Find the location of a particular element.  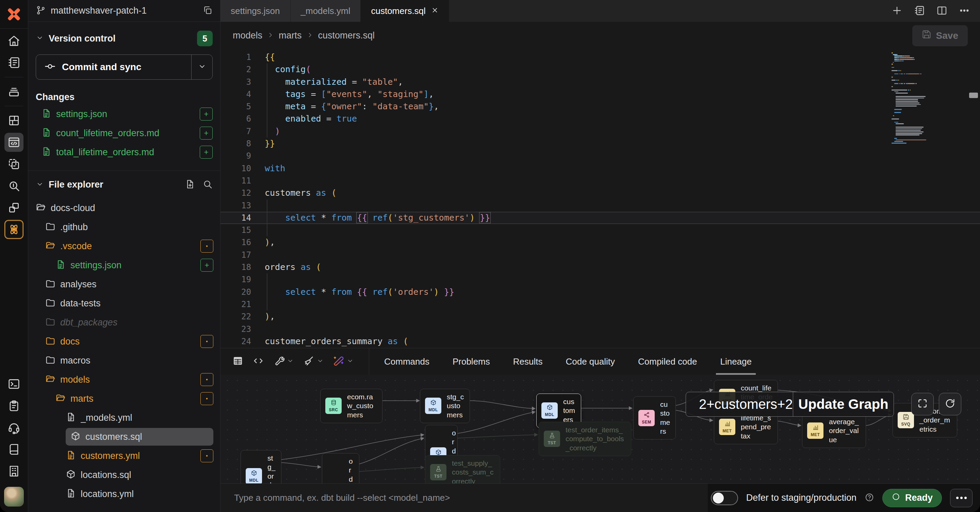

commit-and-sync-button: Commit and sync is located at coordinates (124, 67).